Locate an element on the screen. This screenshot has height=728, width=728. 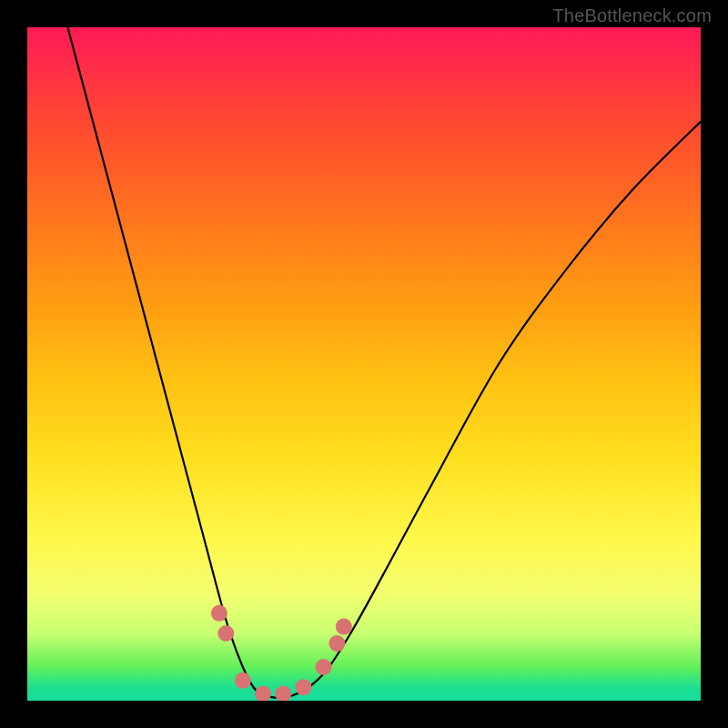
watermark-text: TheBottleneck.com is located at coordinates (632, 16).